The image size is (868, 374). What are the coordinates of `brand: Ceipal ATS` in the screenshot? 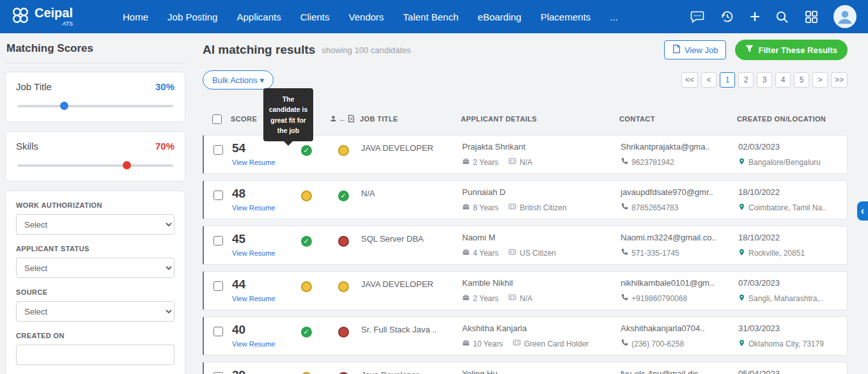 It's located at (42, 17).